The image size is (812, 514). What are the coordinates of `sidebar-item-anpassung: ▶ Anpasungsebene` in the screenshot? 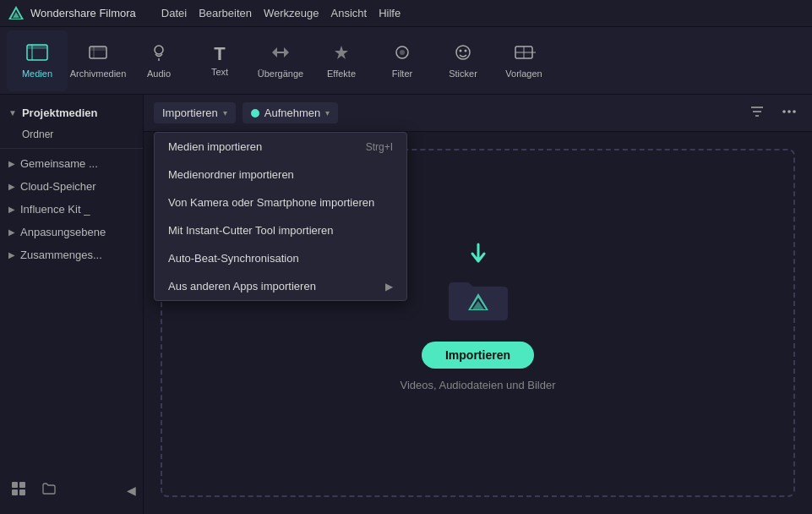 It's located at (71, 232).